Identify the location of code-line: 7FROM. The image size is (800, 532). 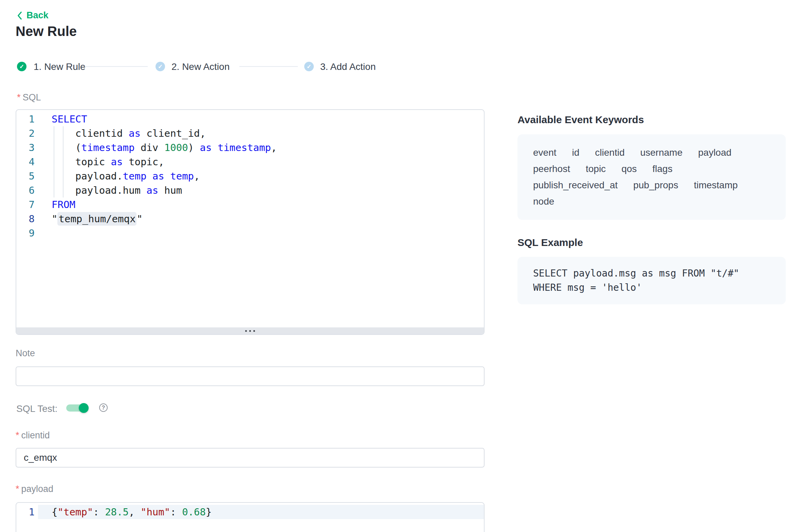
(250, 205).